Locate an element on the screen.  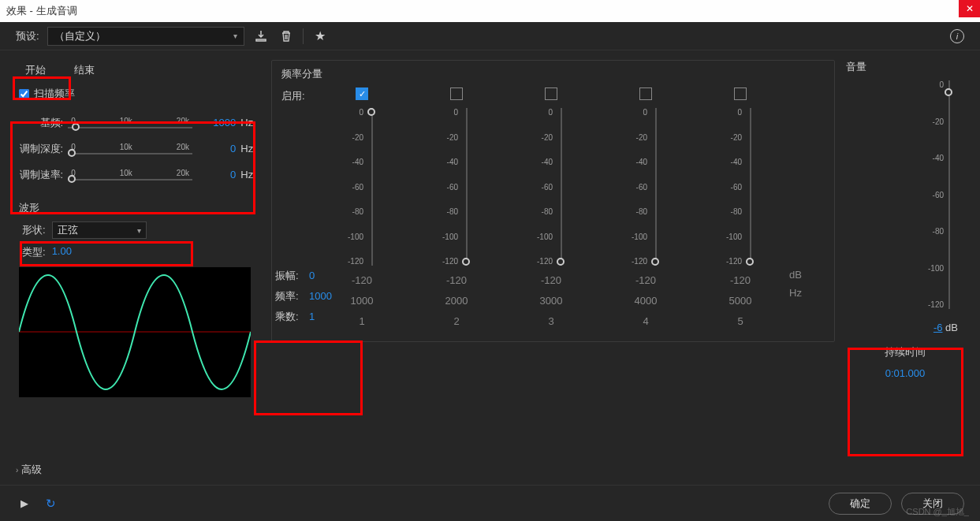
enable-label: 启用: is located at coordinates (297, 95).